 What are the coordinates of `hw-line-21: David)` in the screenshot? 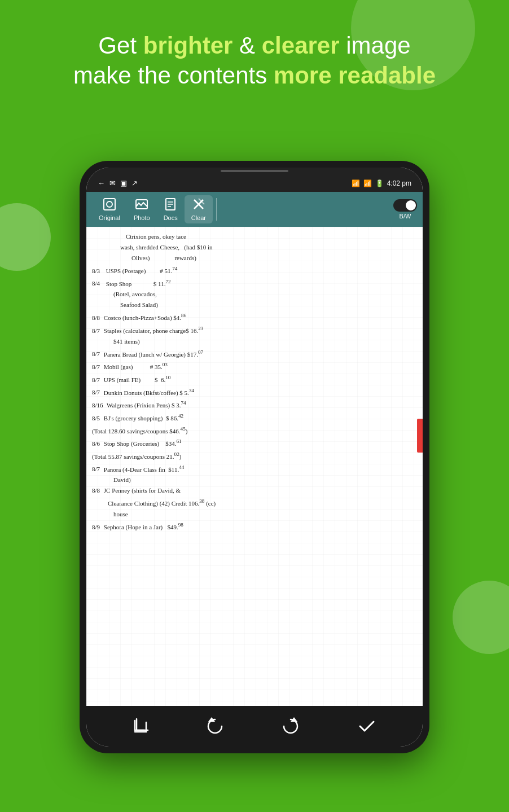 It's located at (264, 480).